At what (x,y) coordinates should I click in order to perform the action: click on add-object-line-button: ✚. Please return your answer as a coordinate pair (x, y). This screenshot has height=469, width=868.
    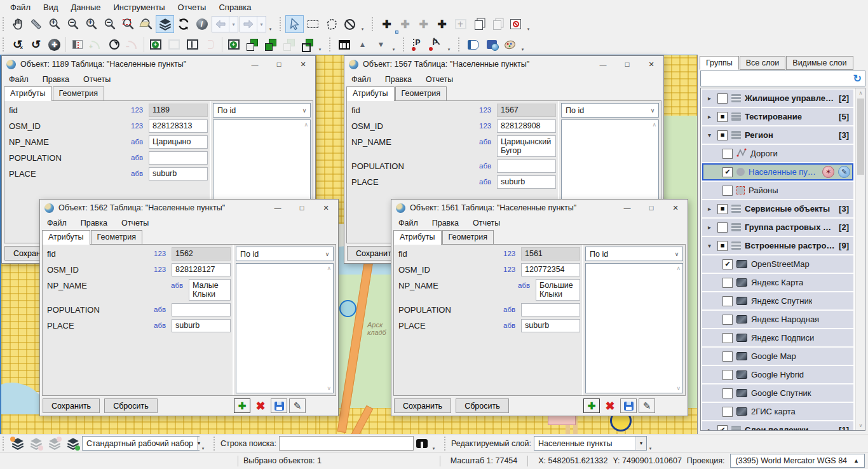
    Looking at the image, I should click on (405, 24).